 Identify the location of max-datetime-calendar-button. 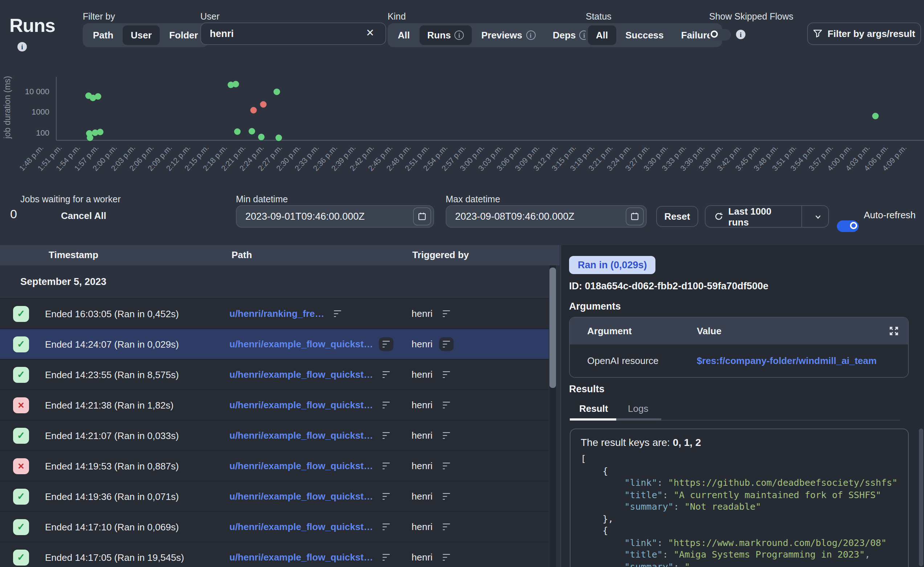
(635, 216).